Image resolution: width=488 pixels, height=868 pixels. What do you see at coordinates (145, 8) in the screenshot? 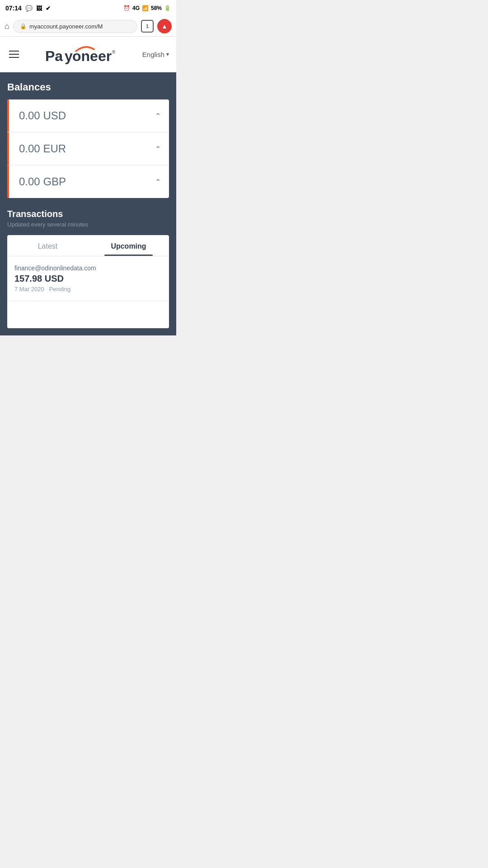
I see `signal-icon: 📶` at bounding box center [145, 8].